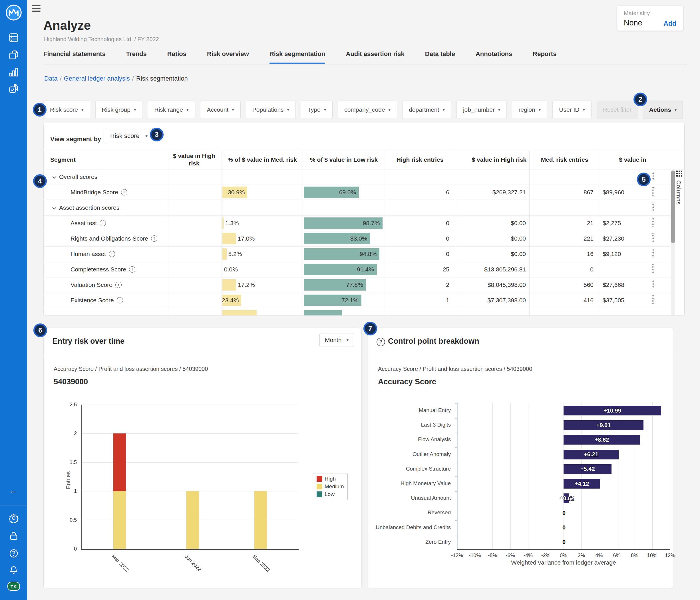 This screenshot has width=700, height=600. What do you see at coordinates (271, 110) in the screenshot?
I see `filter-populations: Populations▾` at bounding box center [271, 110].